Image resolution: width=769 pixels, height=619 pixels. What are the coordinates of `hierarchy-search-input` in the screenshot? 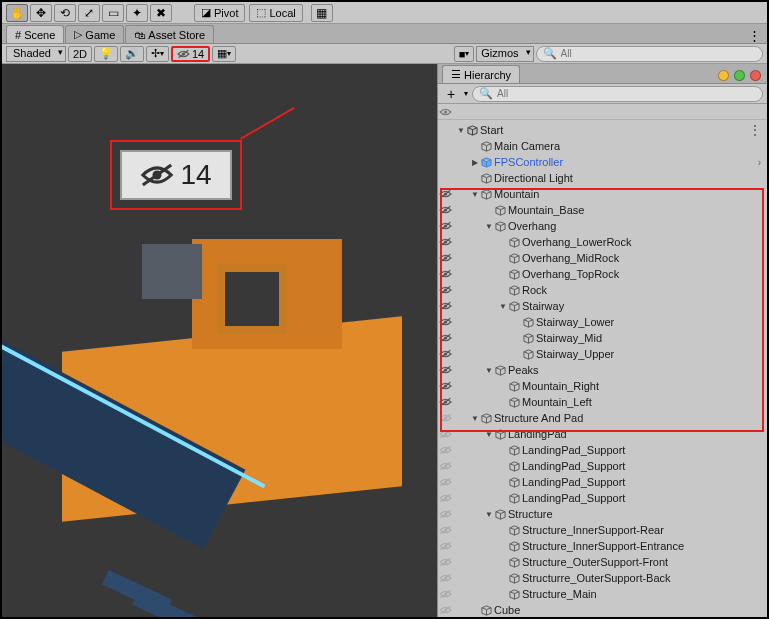 It's located at (626, 94).